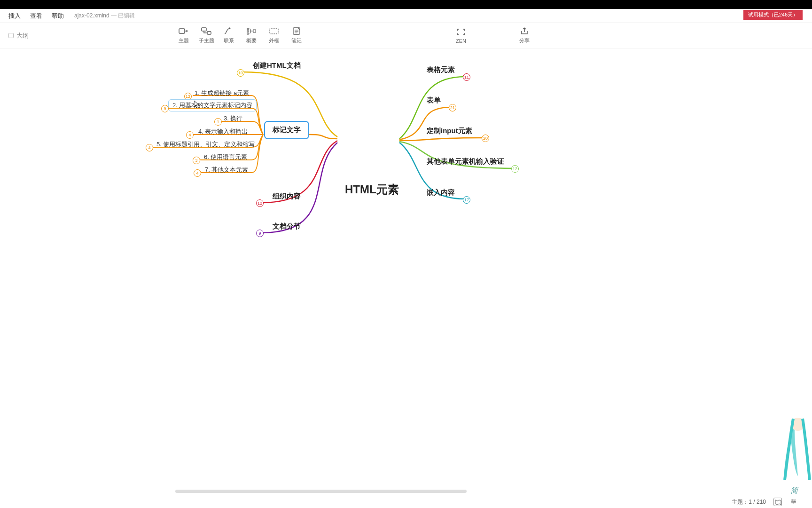 This screenshot has width=812, height=508. What do you see at coordinates (794, 502) in the screenshot?
I see `settings-icon` at bounding box center [794, 502].